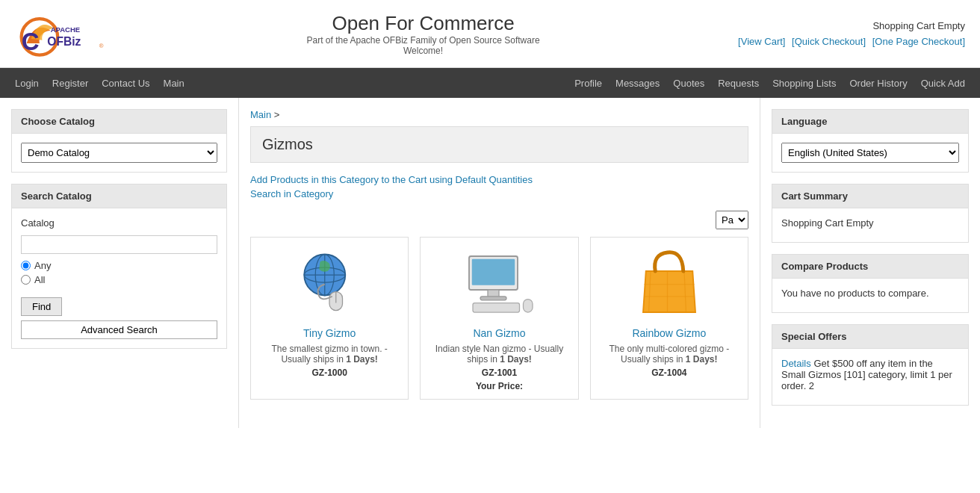  I want to click on pagination-select: Pa, so click(732, 220).